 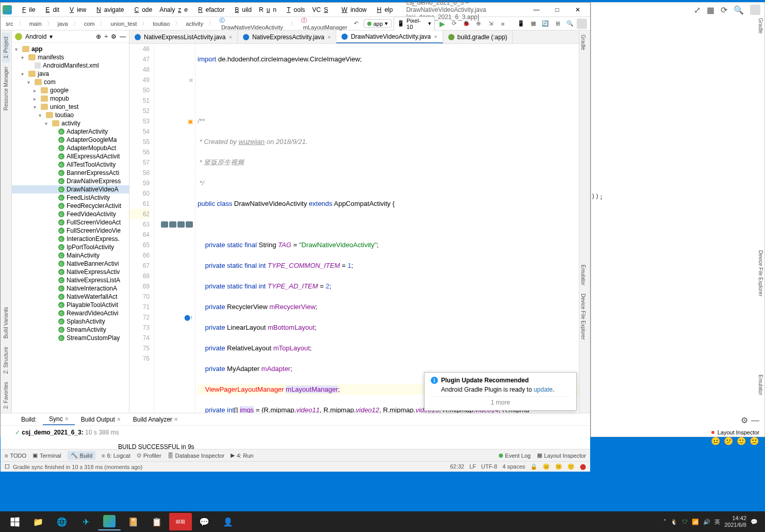 I want to click on tray-network-icon: 📶, so click(x=695, y=522).